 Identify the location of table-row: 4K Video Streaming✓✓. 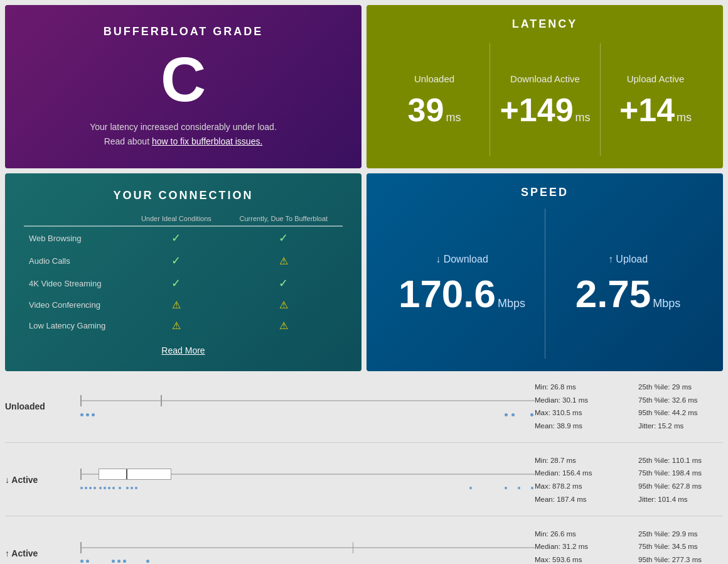
(183, 283).